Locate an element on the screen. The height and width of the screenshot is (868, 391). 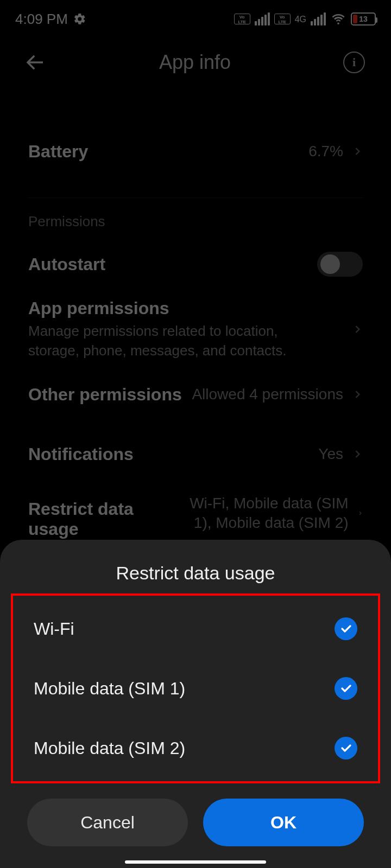
battery-value: 6.7% is located at coordinates (326, 151).